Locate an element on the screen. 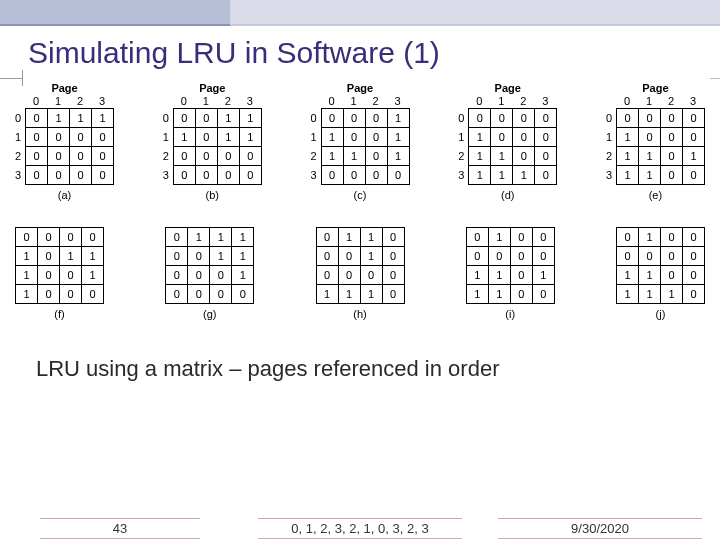 Image resolution: width=720 pixels, height=540 pixels. matrix-caption: (h) is located at coordinates (360, 314).